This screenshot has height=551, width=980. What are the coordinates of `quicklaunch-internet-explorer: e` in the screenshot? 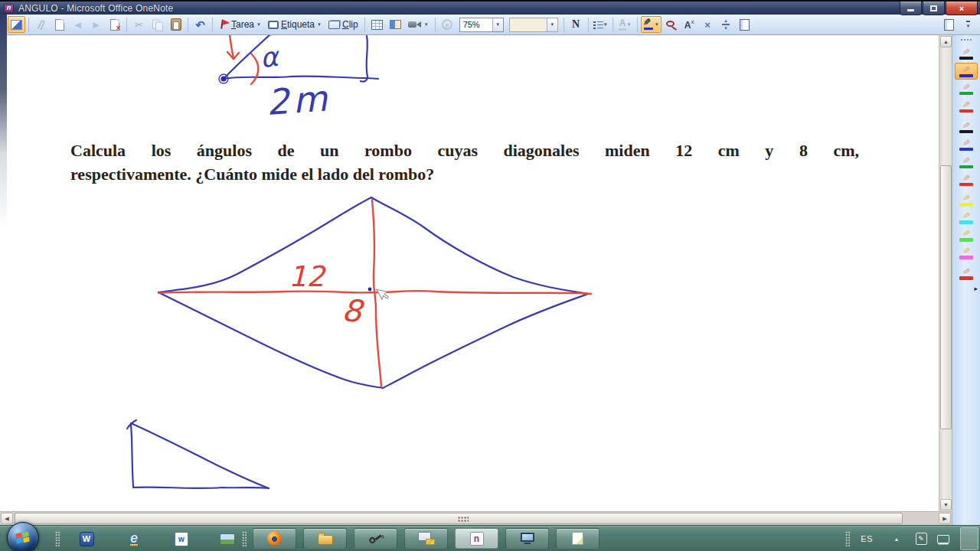 It's located at (134, 539).